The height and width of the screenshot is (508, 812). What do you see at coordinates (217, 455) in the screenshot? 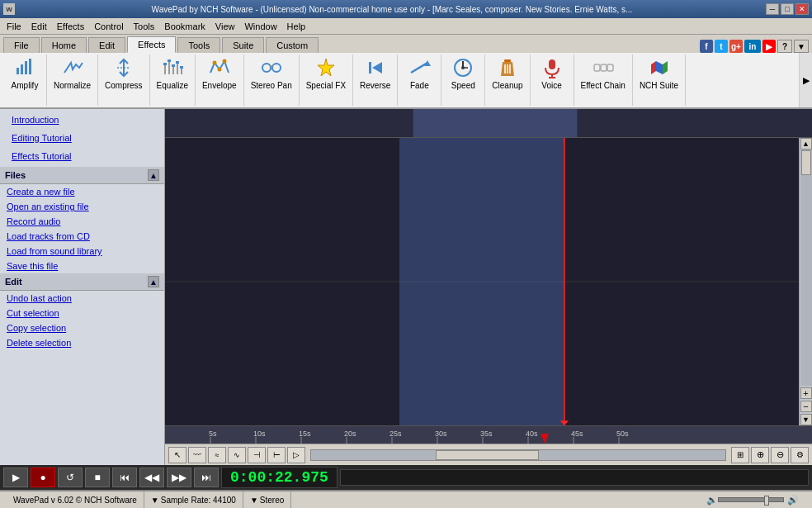
I see `tool-wave2: ≈` at bounding box center [217, 455].